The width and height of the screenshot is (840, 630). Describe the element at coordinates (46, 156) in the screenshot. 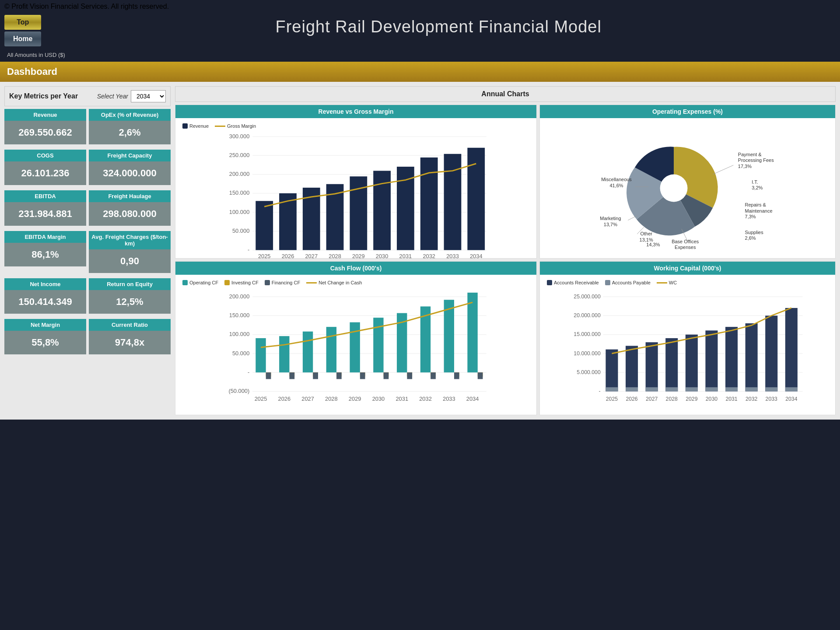

I see `metric-label-left-1: COGS` at that location.